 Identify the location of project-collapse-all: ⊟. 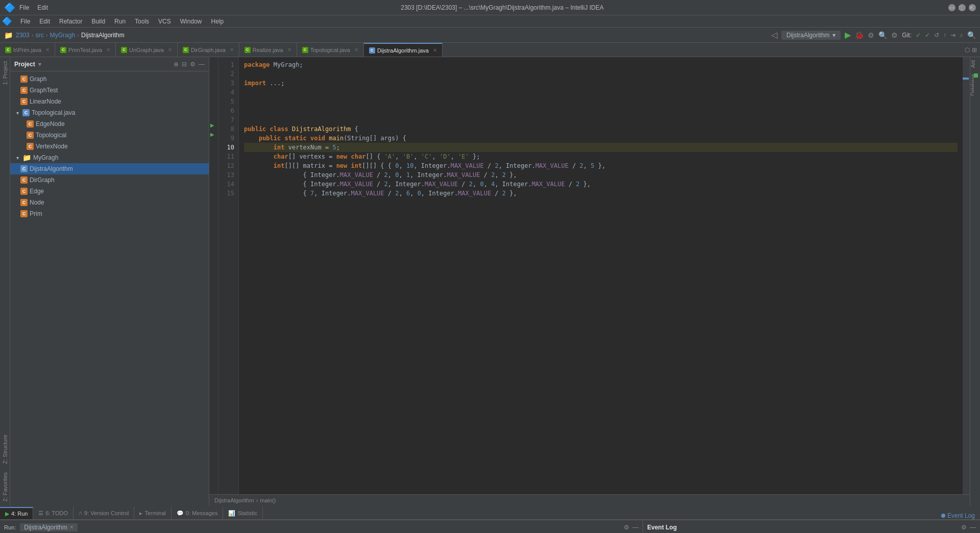
(184, 64).